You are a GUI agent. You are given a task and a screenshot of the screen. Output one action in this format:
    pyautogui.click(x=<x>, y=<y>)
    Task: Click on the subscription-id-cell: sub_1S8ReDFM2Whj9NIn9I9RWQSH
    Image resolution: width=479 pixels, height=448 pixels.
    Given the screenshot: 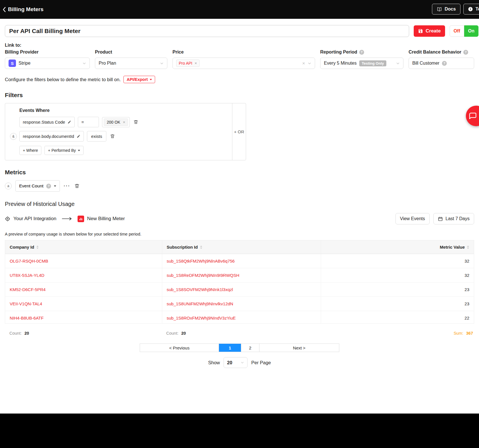 What is the action you would take?
    pyautogui.click(x=241, y=275)
    